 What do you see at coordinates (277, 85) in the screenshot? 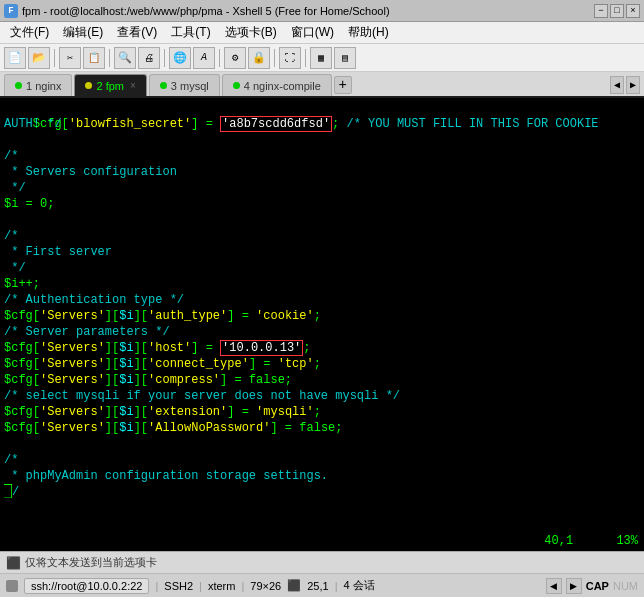
I see `tab-nginx-compile: 4 nginx-compile` at bounding box center [277, 85].